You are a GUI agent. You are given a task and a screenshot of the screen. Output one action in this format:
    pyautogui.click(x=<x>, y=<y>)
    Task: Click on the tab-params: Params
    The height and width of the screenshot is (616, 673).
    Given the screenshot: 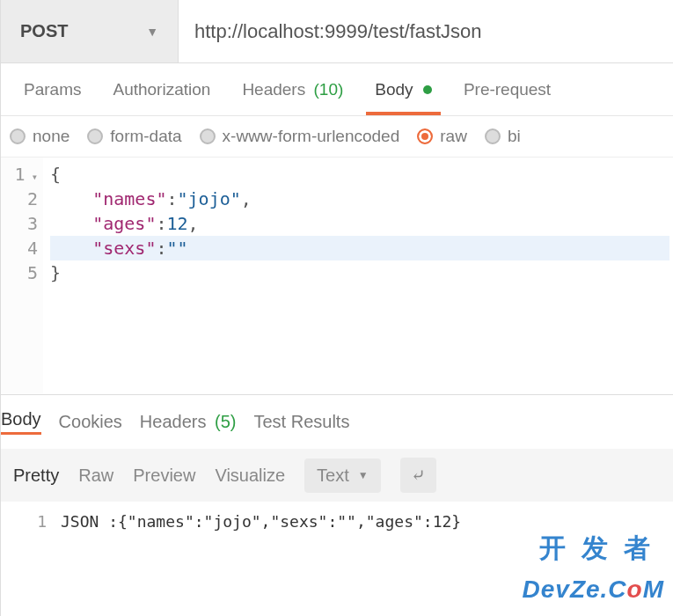 What is the action you would take?
    pyautogui.click(x=53, y=90)
    